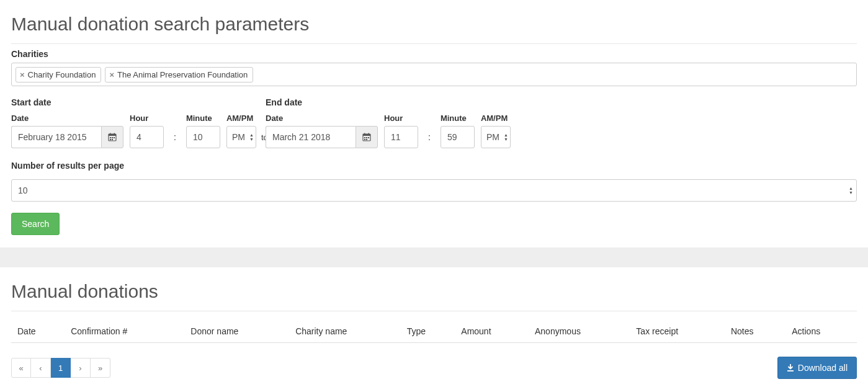 The width and height of the screenshot is (868, 392). What do you see at coordinates (434, 190) in the screenshot?
I see `results-per-page-select: 10` at bounding box center [434, 190].